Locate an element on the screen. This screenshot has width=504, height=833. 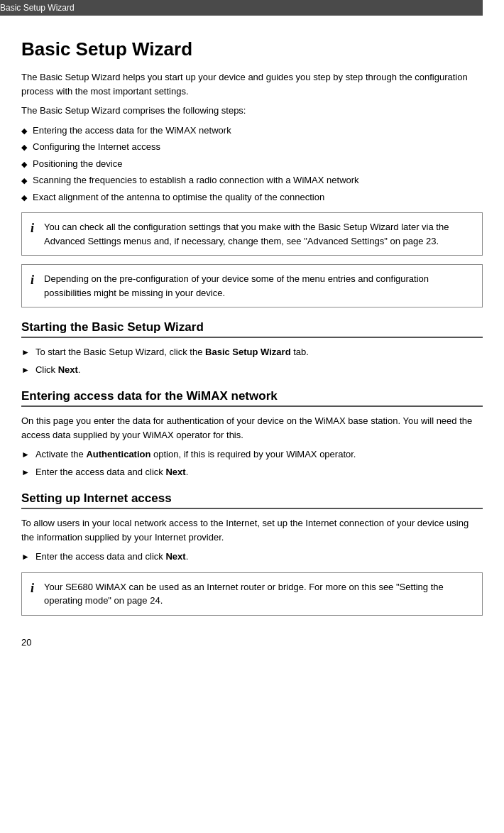
info-box-2-text: Depending on the pre-configuration of yo… is located at coordinates (258, 285).